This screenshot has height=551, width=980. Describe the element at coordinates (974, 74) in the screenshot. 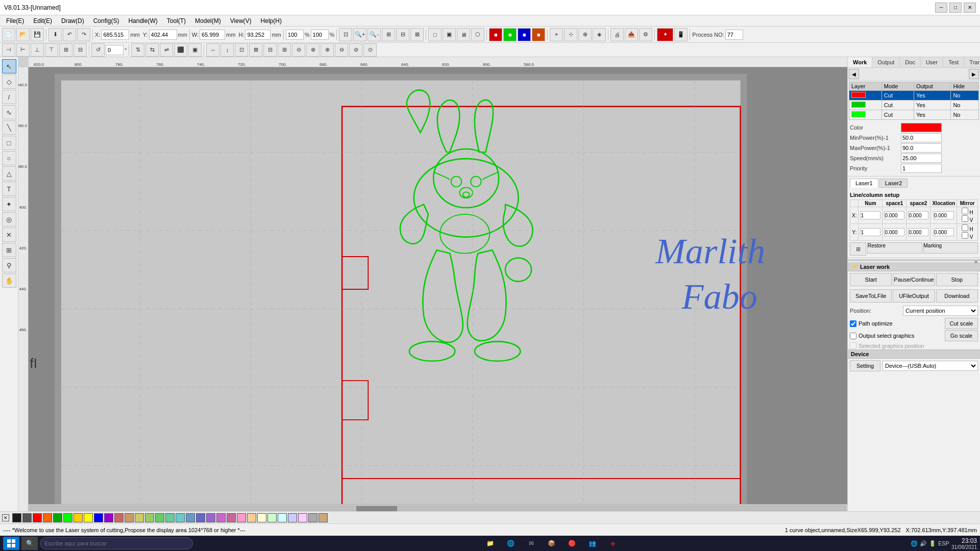

I see `panel-right-arrow: ▶` at that location.